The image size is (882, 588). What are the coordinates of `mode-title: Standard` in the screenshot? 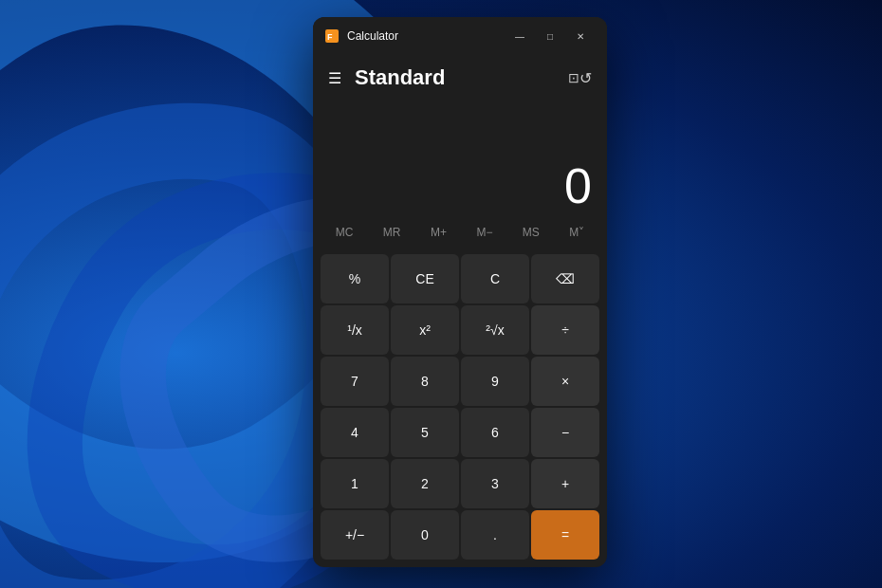 It's located at (457, 78).